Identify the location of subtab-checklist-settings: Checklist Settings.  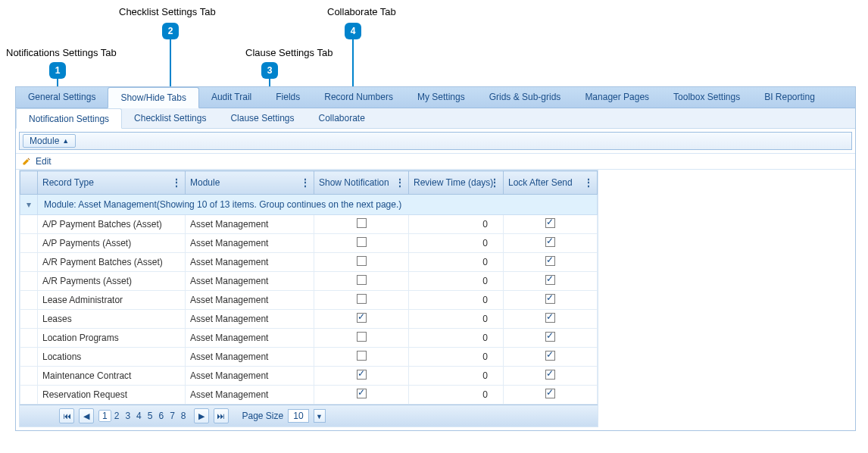
(170, 118).